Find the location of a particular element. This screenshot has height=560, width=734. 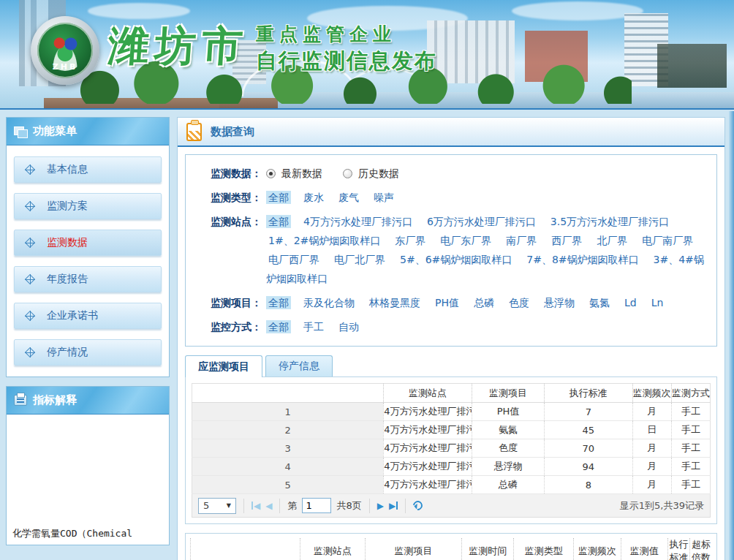

column-header is located at coordinates (288, 393).